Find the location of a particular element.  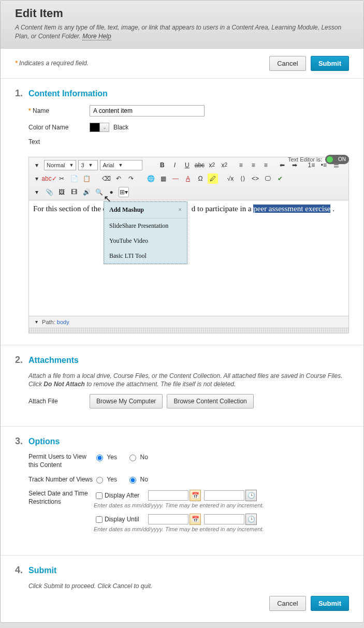

mashup-item-slideshare: SlideShare Presentation is located at coordinates (145, 226).